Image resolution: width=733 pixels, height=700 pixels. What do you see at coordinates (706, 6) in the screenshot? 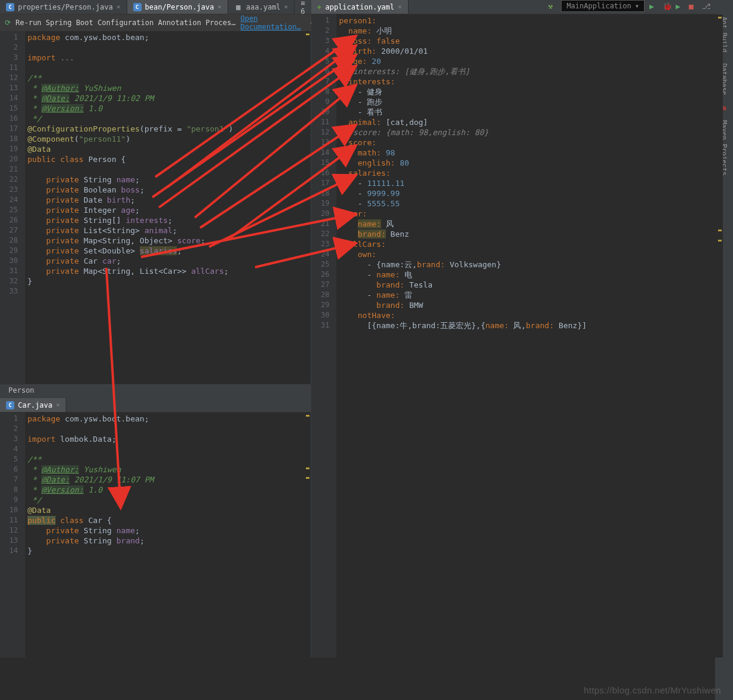
I see `git-icon: ⎇` at bounding box center [706, 6].